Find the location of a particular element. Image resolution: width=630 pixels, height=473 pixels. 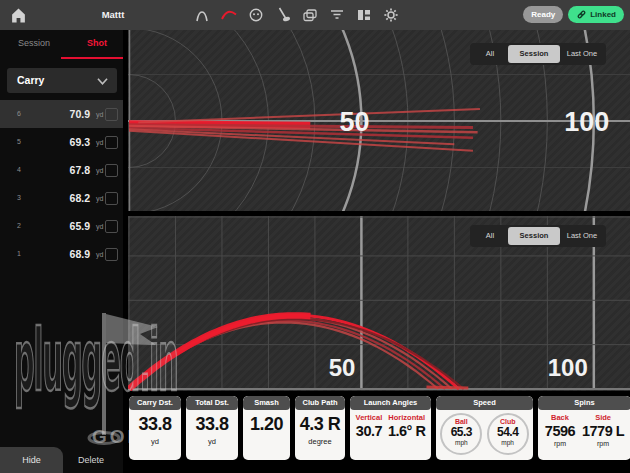

layout-icon is located at coordinates (364, 15).